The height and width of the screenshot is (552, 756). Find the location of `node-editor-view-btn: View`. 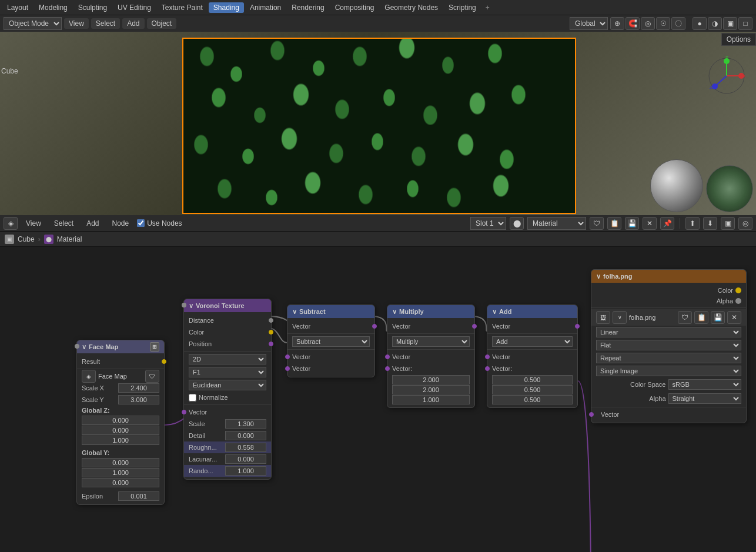

node-editor-view-btn: View is located at coordinates (34, 223).